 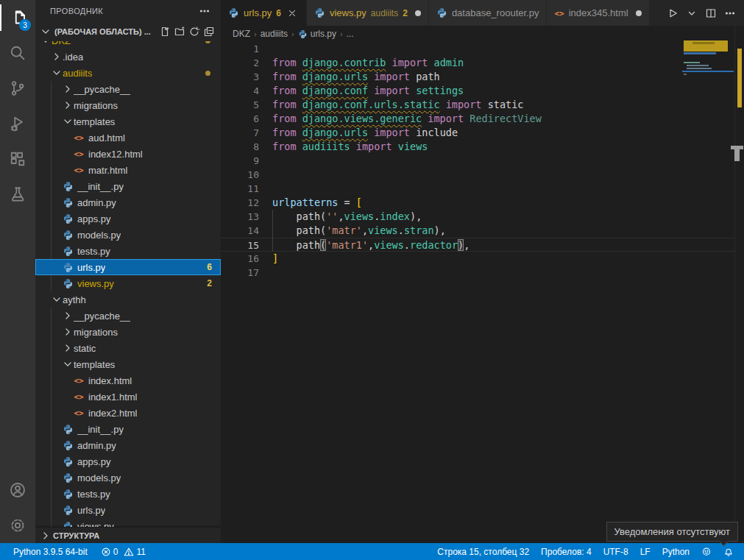 I want to click on more-actions-button, so click(x=730, y=13).